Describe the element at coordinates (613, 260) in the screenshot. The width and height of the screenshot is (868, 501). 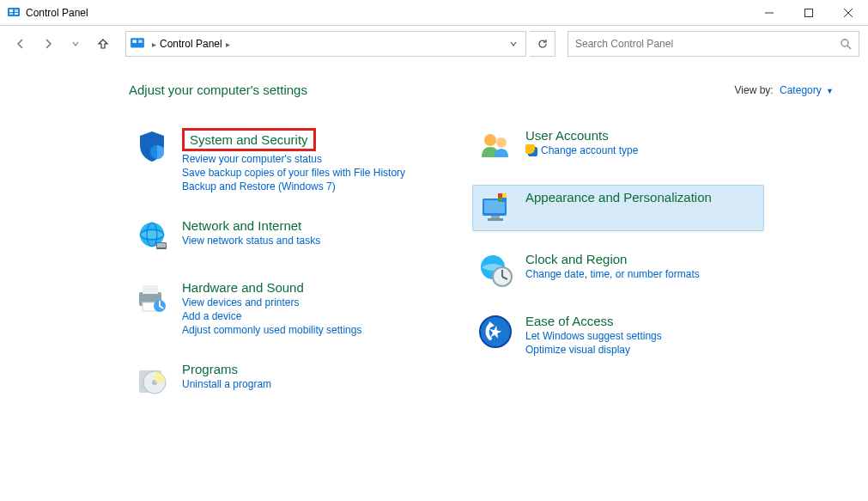
I see `category-title: Clock and Region` at that location.